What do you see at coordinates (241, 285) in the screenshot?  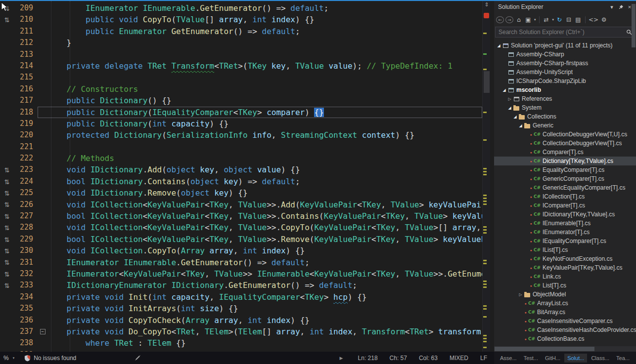 I see `code-line: ⇅233 IDictionaryEnumerator IDictionary.G…` at bounding box center [241, 285].